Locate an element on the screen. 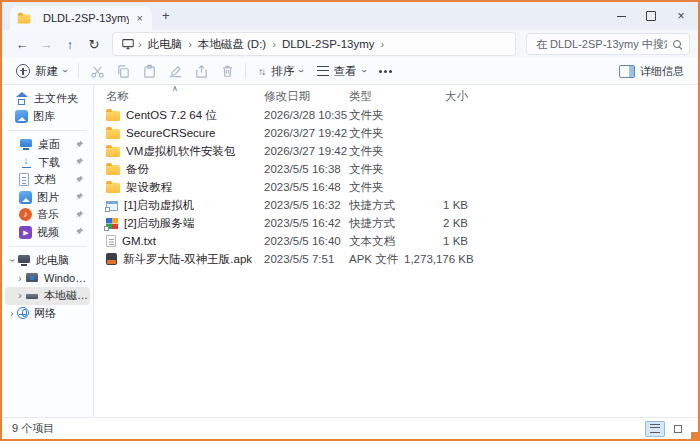  home-icon is located at coordinates (22, 99).